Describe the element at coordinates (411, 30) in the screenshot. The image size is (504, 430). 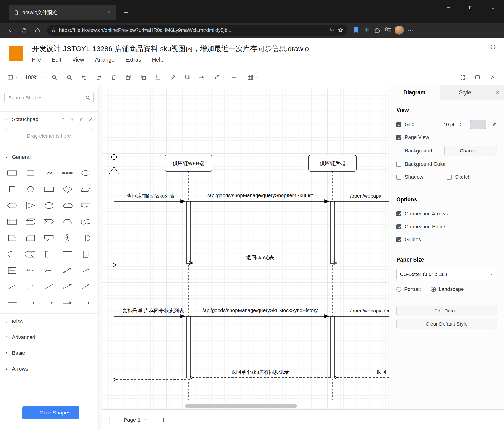
I see `browser-menu-icon` at that location.